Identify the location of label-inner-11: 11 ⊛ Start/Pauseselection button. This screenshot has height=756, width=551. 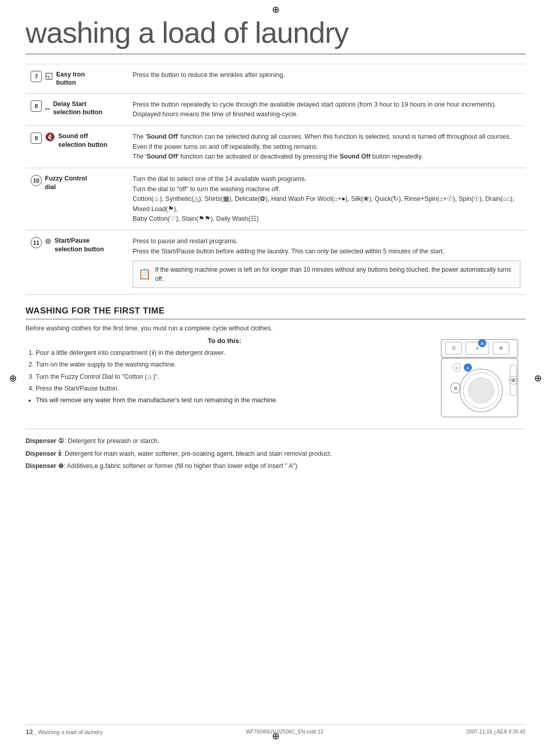
(77, 245).